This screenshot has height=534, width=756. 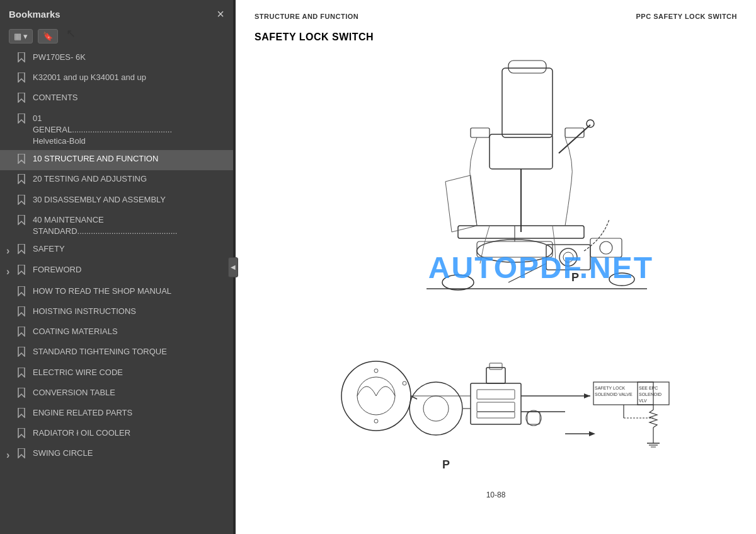 What do you see at coordinates (129, 311) in the screenshot?
I see `bookmark-label-hoisting: HOISTING INSTRUCTIONS` at bounding box center [129, 311].